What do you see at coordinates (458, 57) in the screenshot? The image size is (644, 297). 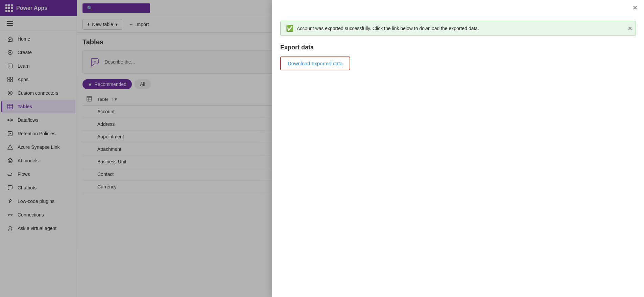 I see `export-data-section: Export data Download exported data` at bounding box center [458, 57].